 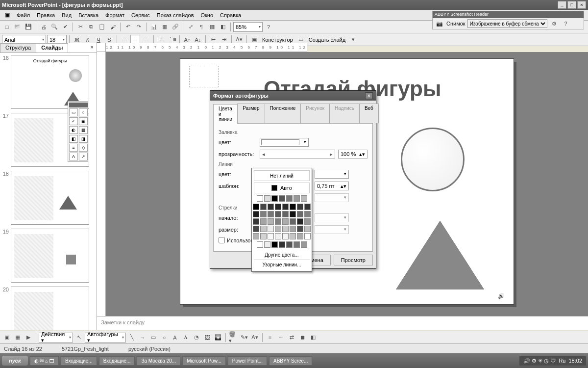 I want to click on arrow-style-icon: ⇄, so click(x=292, y=338).